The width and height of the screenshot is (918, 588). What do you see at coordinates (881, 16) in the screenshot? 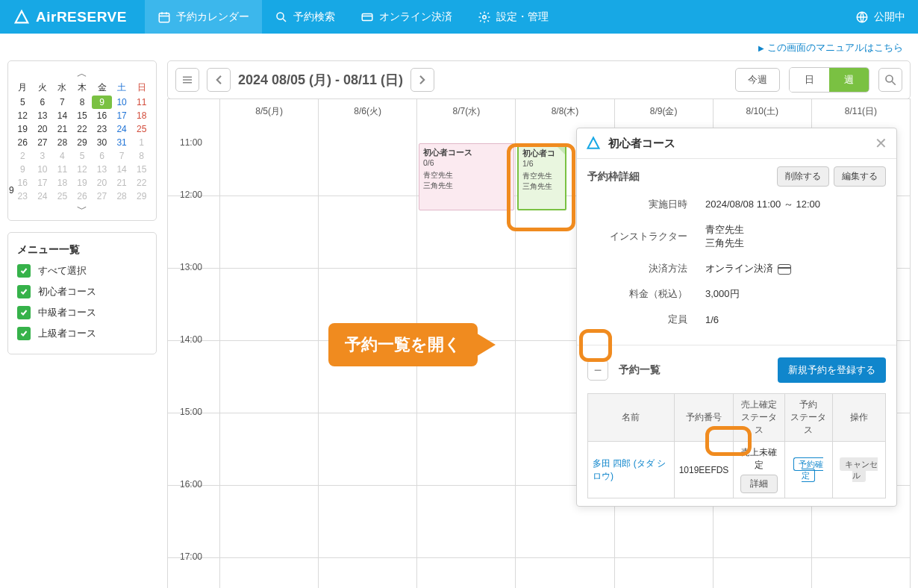
I see `nav-publish: 公開中` at bounding box center [881, 16].